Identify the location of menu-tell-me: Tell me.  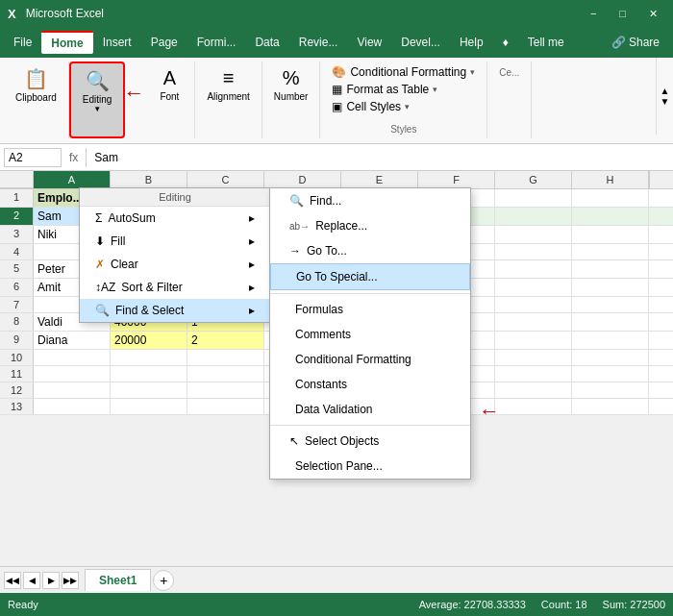
(546, 42).